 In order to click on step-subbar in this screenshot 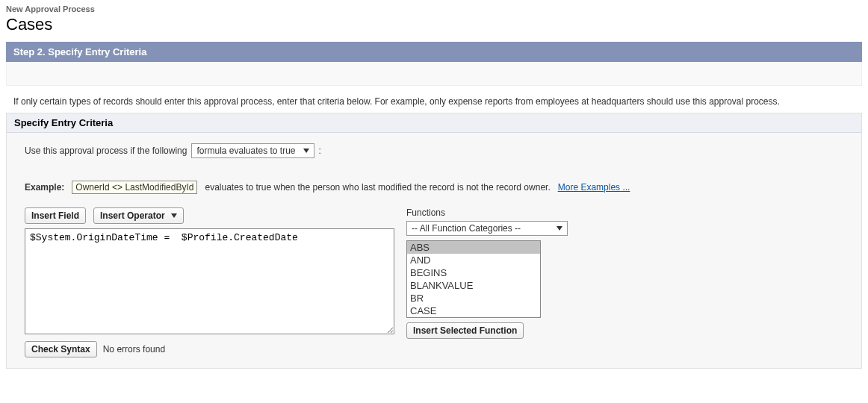, I will do `click(434, 74)`.